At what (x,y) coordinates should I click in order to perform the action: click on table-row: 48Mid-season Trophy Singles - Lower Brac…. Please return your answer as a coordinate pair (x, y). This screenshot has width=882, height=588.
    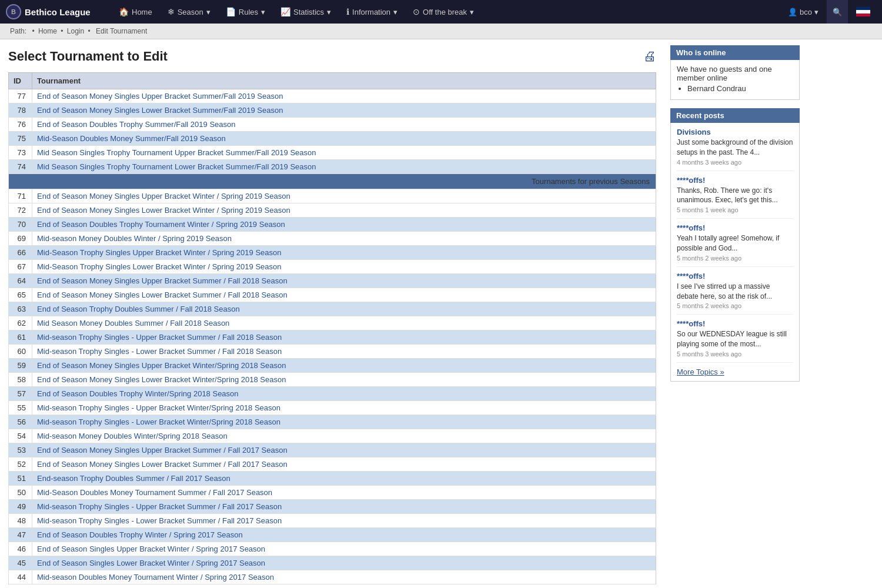
    Looking at the image, I should click on (333, 521).